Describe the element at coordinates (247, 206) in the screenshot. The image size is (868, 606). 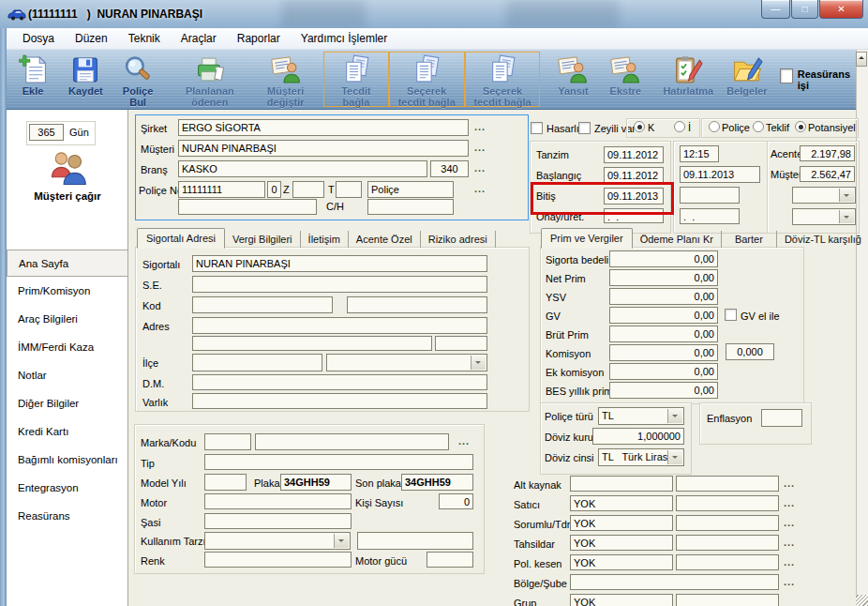
I see `police-extra-field` at that location.